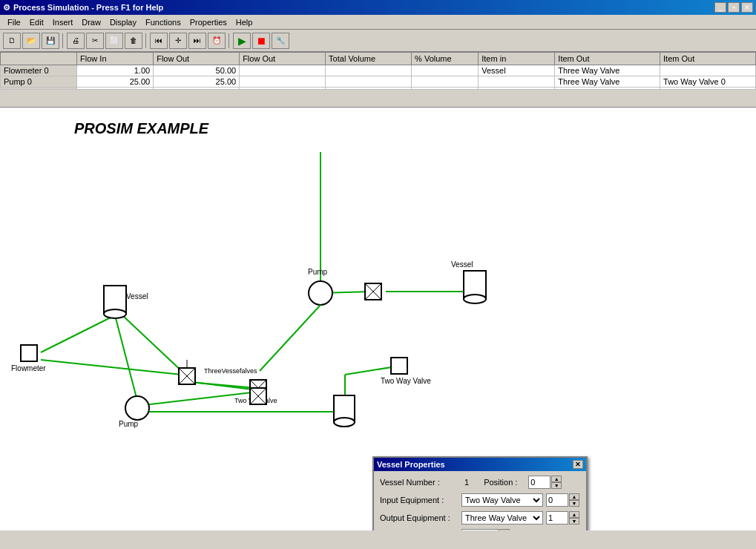 The height and width of the screenshot is (549, 756). I want to click on toolbar-btn-7: 🗑, so click(134, 41).